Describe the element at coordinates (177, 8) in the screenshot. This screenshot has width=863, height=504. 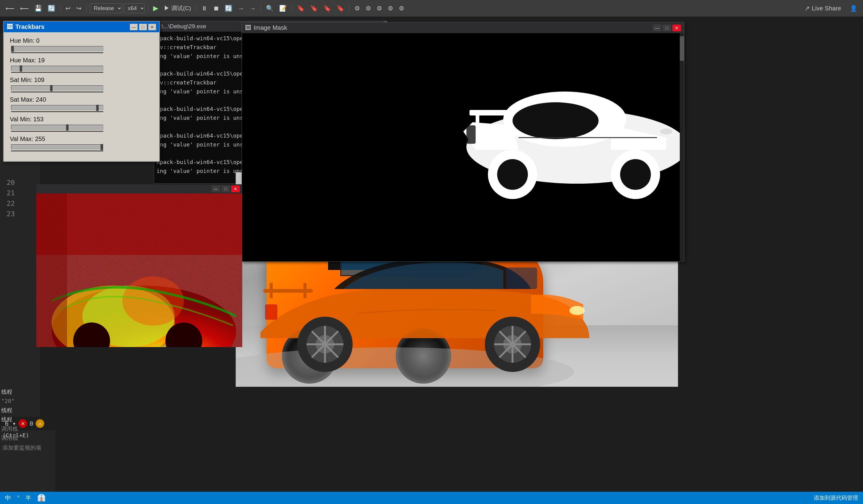
I see `debug-label: ▶ 调试(C)` at that location.